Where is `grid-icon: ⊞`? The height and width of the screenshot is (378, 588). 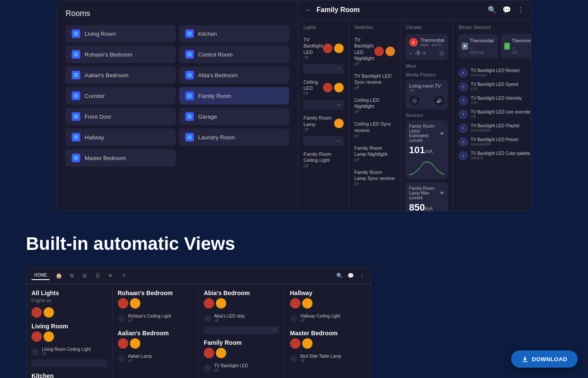 grid-icon: ⊞ is located at coordinates (85, 276).